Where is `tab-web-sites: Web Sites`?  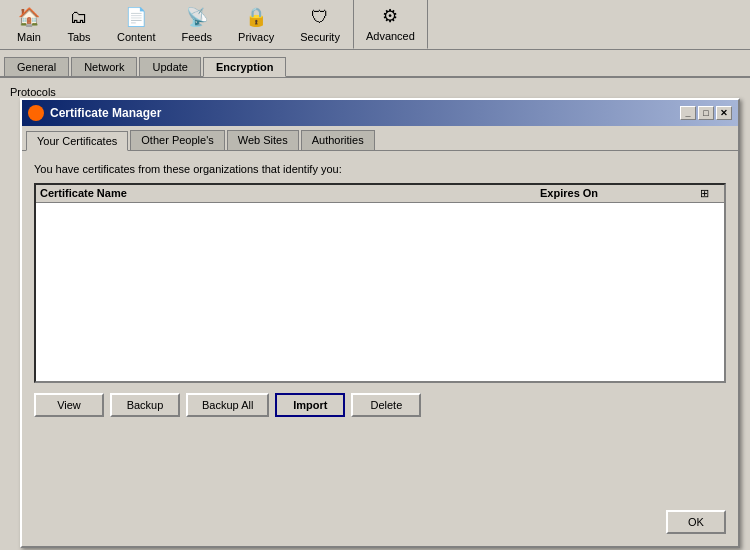 tab-web-sites: Web Sites is located at coordinates (263, 140).